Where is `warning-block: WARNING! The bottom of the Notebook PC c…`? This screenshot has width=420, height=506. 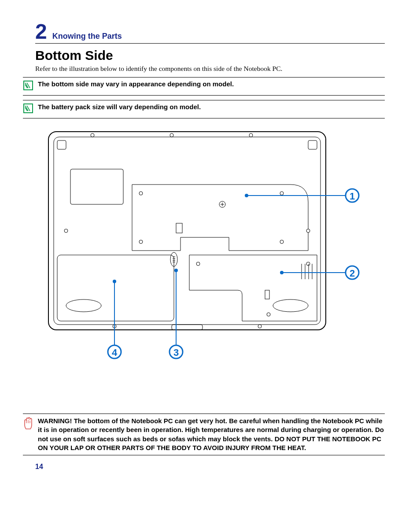 warning-block: WARNING! The bottom of the Notebook PC c… is located at coordinates (204, 434).